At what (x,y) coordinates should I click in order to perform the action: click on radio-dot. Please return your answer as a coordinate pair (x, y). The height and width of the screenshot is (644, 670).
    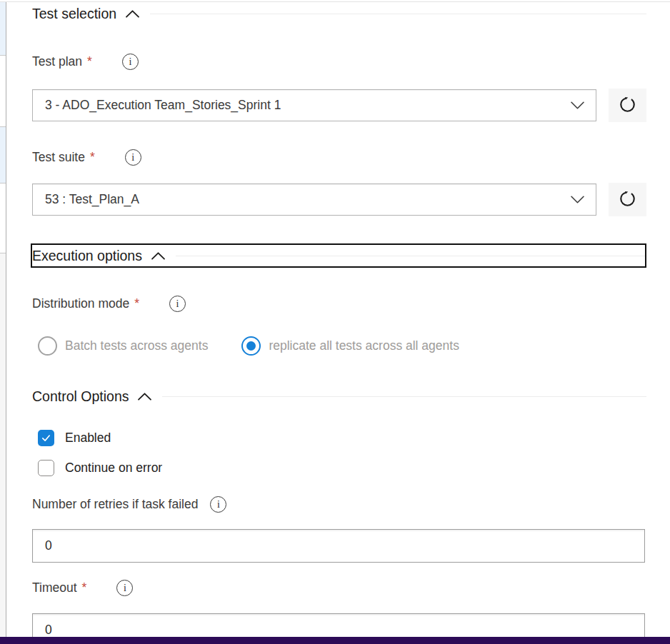
    Looking at the image, I should click on (251, 346).